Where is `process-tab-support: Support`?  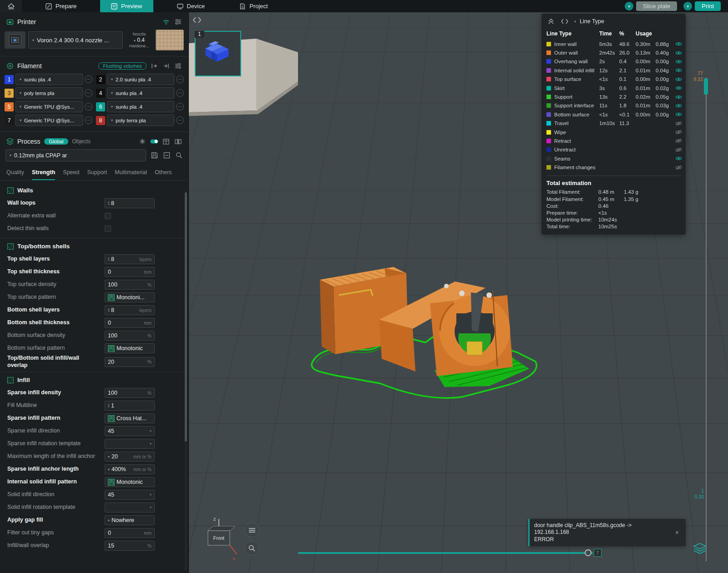 process-tab-support: Support is located at coordinates (97, 175).